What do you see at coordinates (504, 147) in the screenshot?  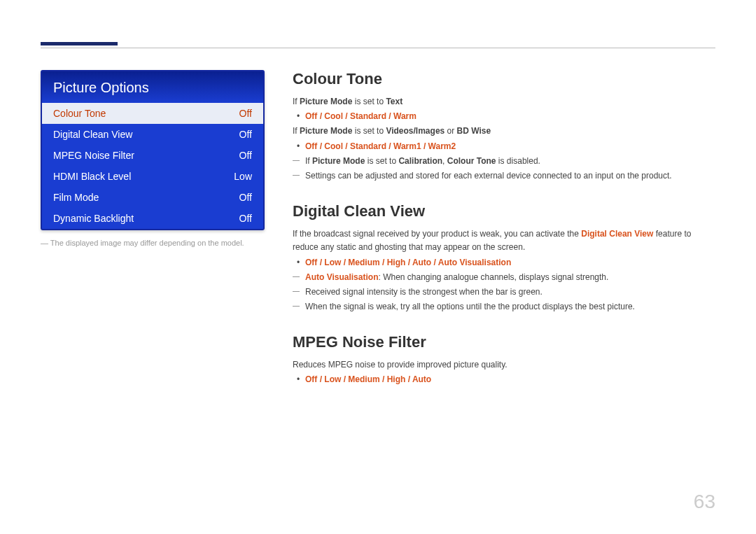 I see `option-list: Off / Cool / Standard / Warm1 / Warm2` at bounding box center [504, 147].